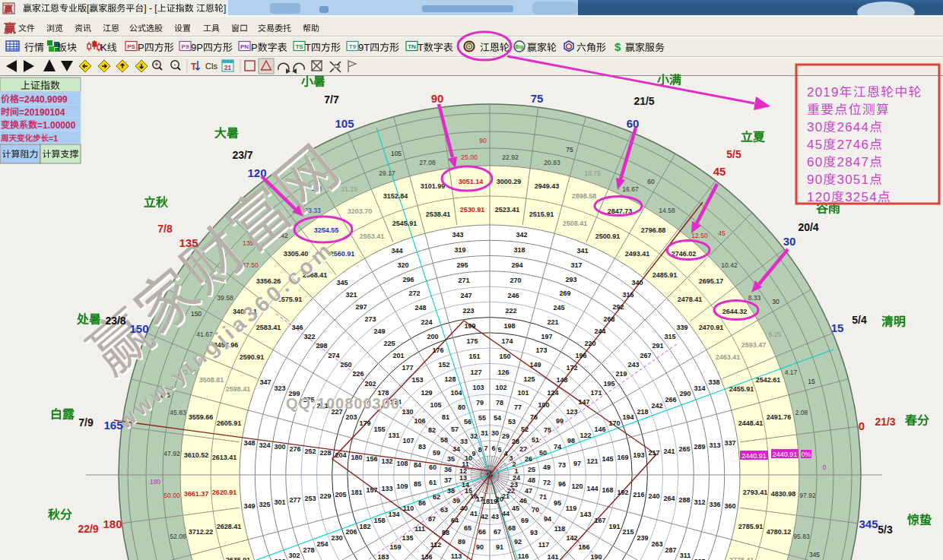  I want to click on svg-text: 77, so click(518, 407).